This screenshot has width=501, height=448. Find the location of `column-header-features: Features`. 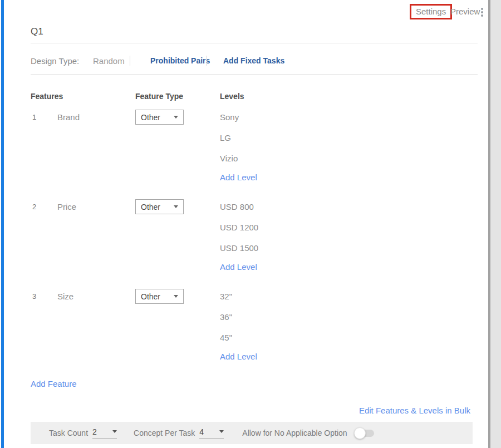

column-header-features: Features is located at coordinates (47, 96).